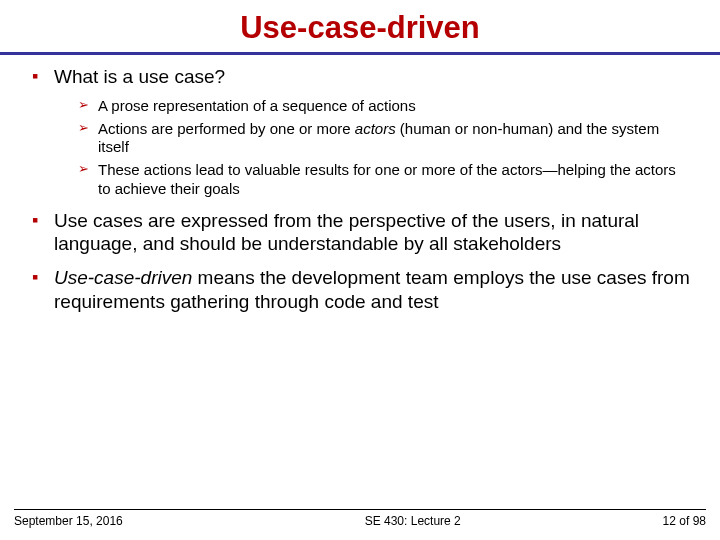 The height and width of the screenshot is (540, 720). I want to click on footer-rule, so click(360, 510).